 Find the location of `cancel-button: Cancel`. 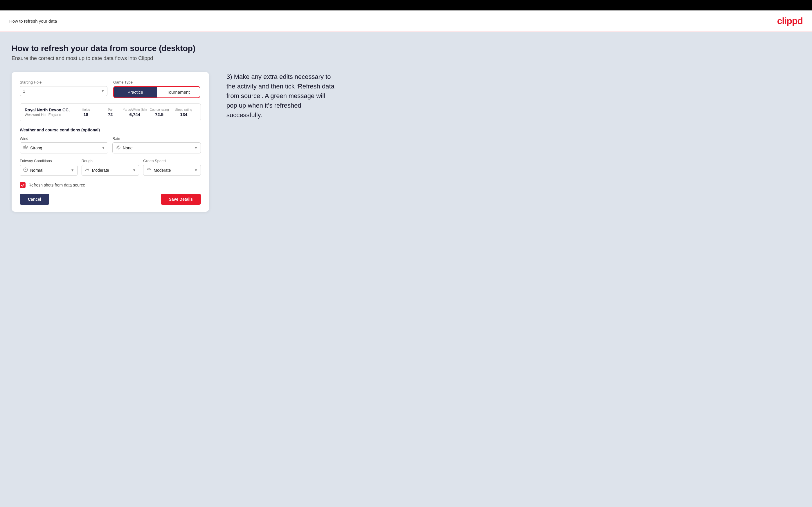

cancel-button: Cancel is located at coordinates (35, 199).